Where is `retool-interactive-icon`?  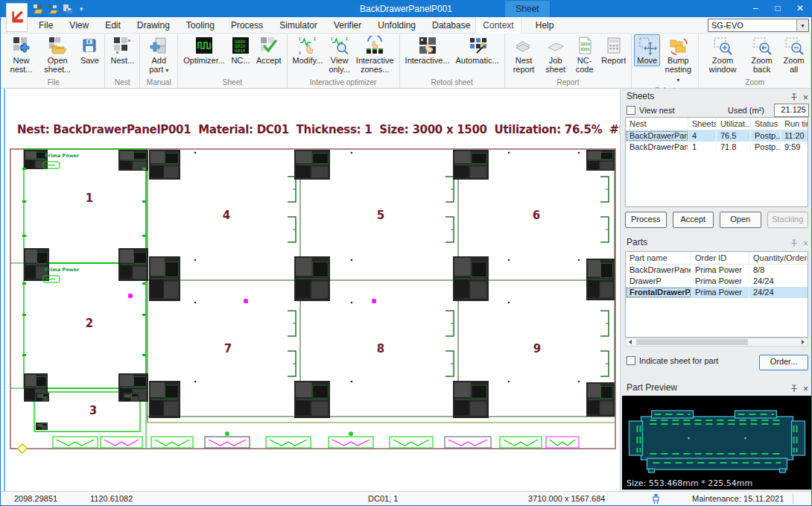 retool-interactive-icon is located at coordinates (428, 45).